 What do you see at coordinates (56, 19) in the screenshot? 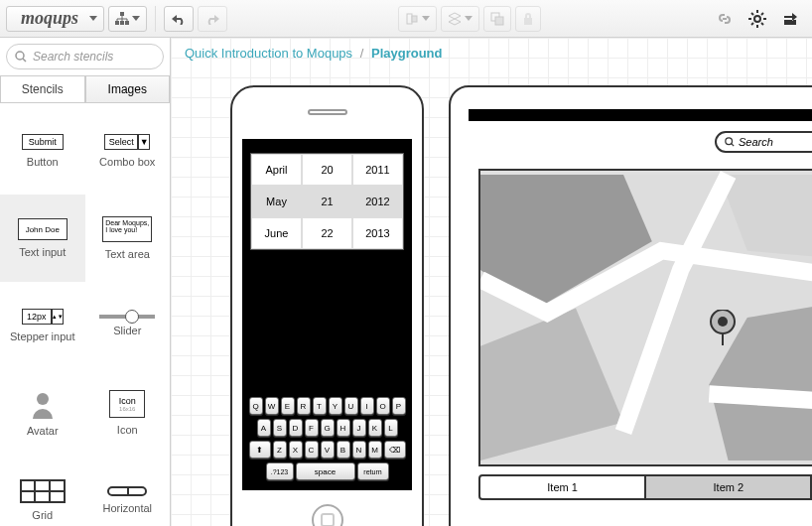
I see `logo-menu: moqups` at bounding box center [56, 19].